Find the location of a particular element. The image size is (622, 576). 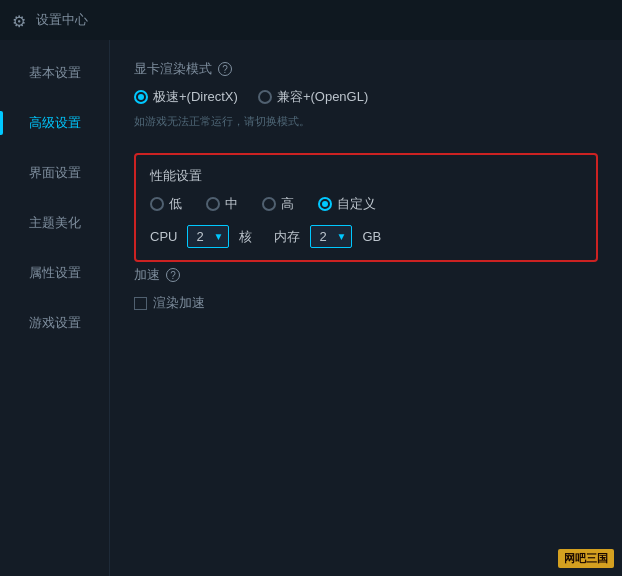

accel-section-label: 加速 ? is located at coordinates (366, 275).